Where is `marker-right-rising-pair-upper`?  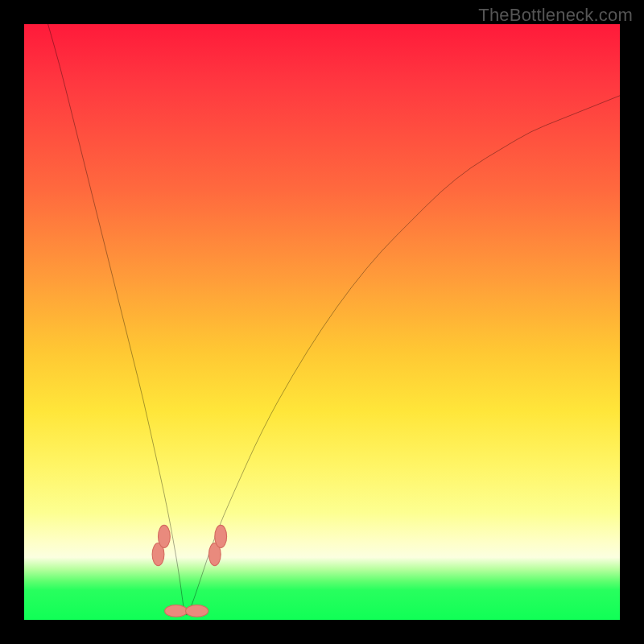
marker-right-rising-pair-upper is located at coordinates (221, 536).